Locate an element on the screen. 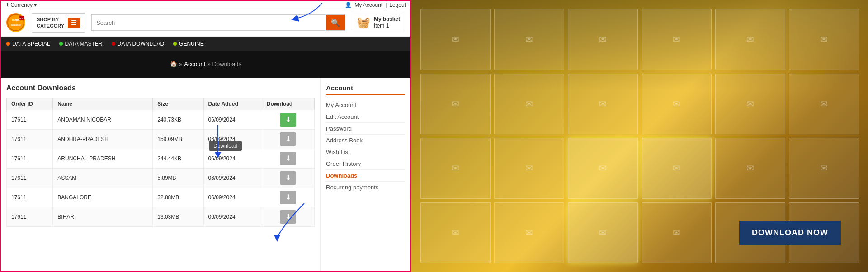  download-button-2: ⬇ is located at coordinates (288, 159).